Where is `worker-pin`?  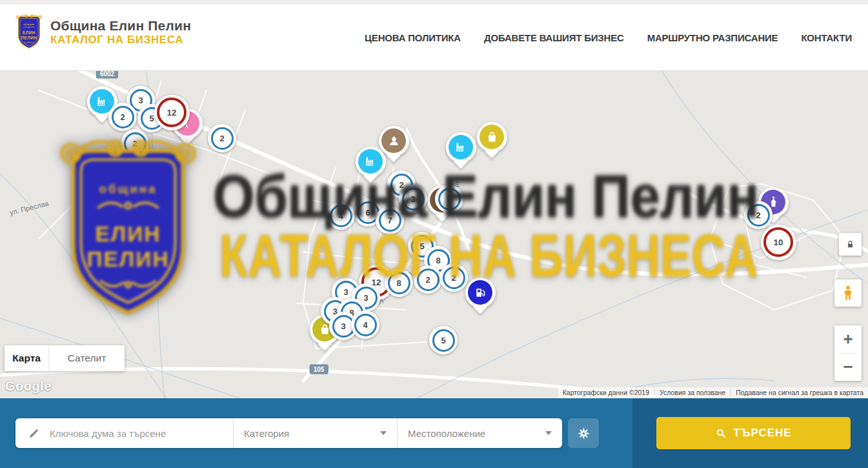
worker-pin is located at coordinates (394, 141).